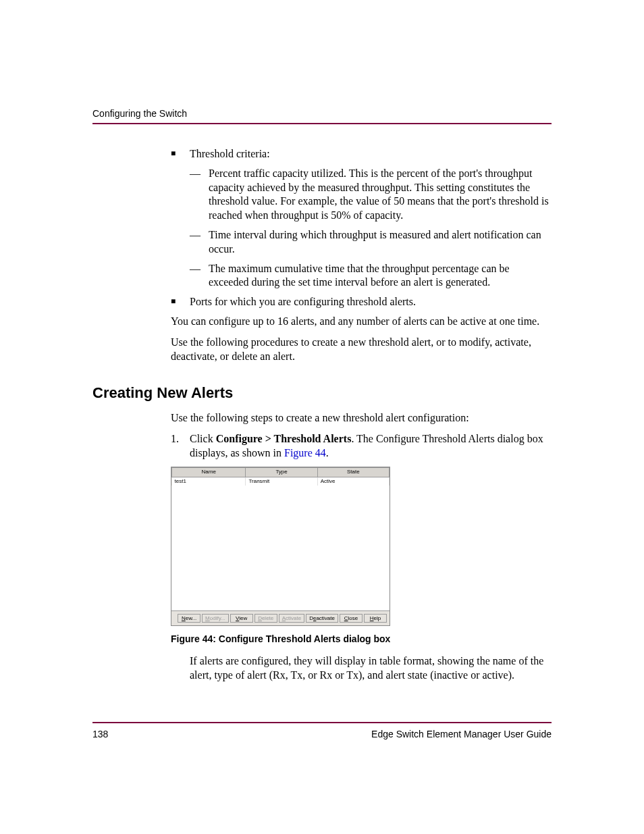 The image size is (644, 834). What do you see at coordinates (371, 669) in the screenshot?
I see `paragraph: If alerts are configured, they will disp…` at bounding box center [371, 669].